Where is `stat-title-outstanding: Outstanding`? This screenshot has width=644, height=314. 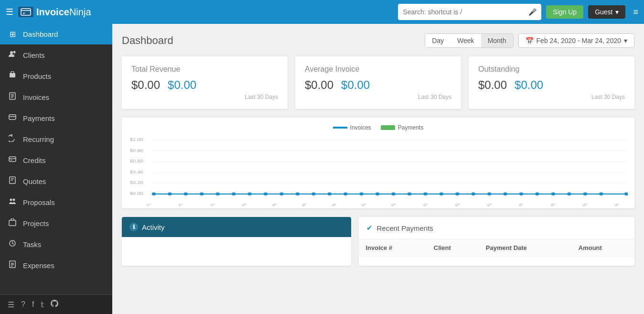
stat-title-outstanding: Outstanding is located at coordinates (551, 69).